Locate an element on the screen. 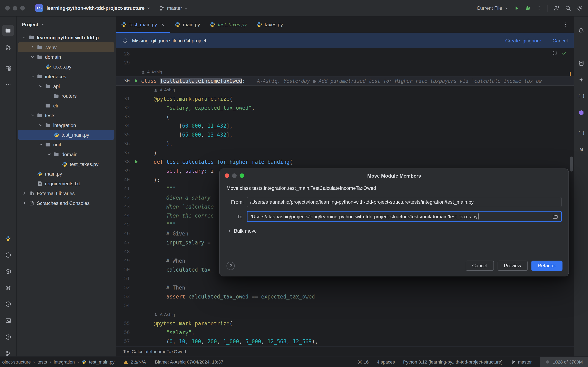 This screenshot has width=588, height=367. tree-item-unit: unit is located at coordinates (66, 145).